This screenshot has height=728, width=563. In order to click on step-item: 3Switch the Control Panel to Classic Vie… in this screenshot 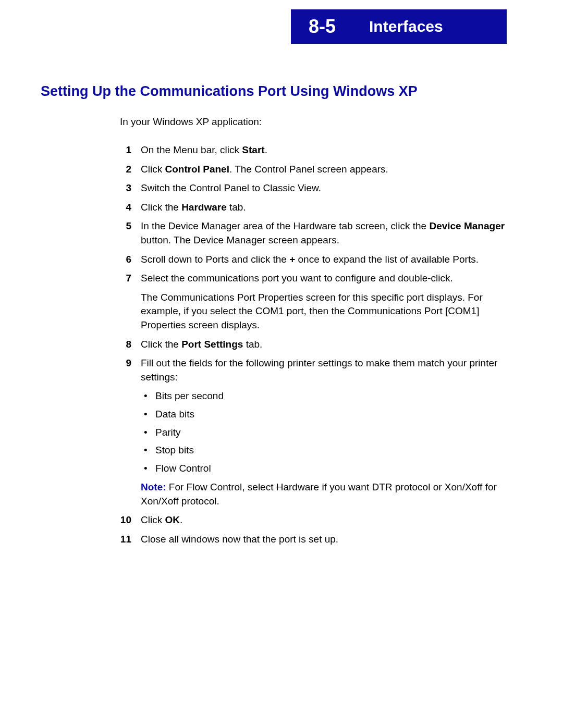, I will do `click(313, 189)`.